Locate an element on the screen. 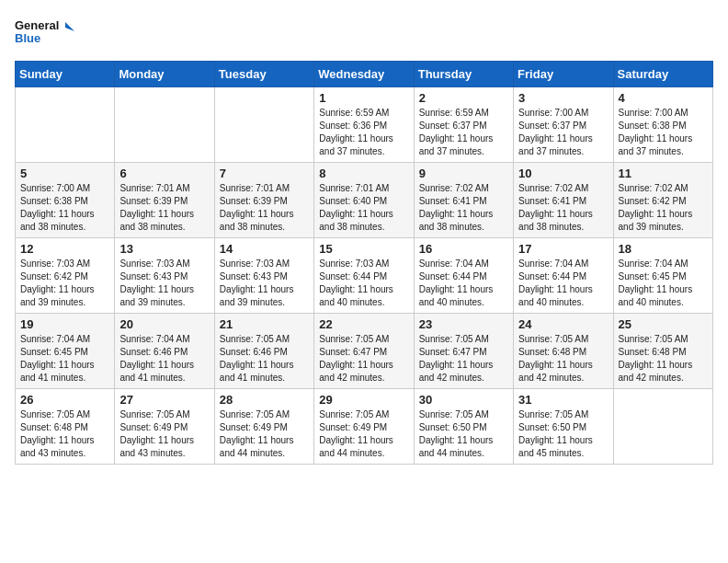  day-number: 15 is located at coordinates (364, 248).